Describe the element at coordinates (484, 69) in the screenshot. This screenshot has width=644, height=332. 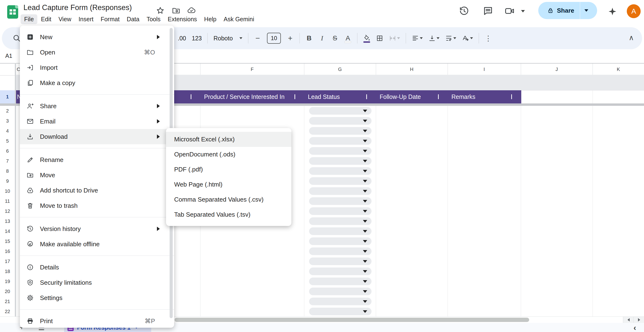
I see `column-header-I: I` at that location.